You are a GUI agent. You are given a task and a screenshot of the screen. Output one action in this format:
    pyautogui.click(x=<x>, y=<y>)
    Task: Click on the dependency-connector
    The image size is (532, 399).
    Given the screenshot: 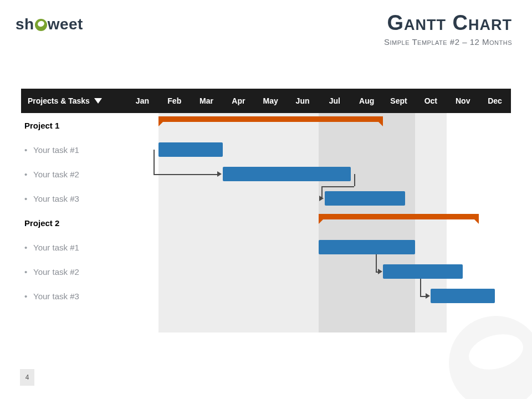 What is the action you would take?
    pyautogui.click(x=355, y=180)
    